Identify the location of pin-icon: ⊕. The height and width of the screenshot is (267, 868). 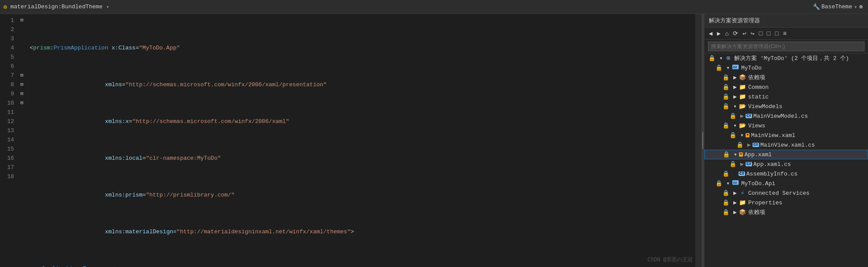
(861, 7).